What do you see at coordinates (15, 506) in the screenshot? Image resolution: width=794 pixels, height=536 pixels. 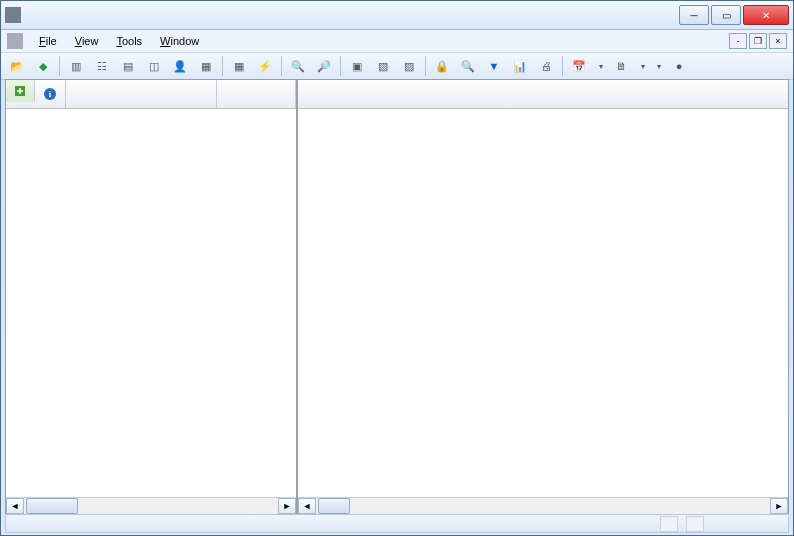 I see `scroll-left-icon: ◄` at bounding box center [15, 506].